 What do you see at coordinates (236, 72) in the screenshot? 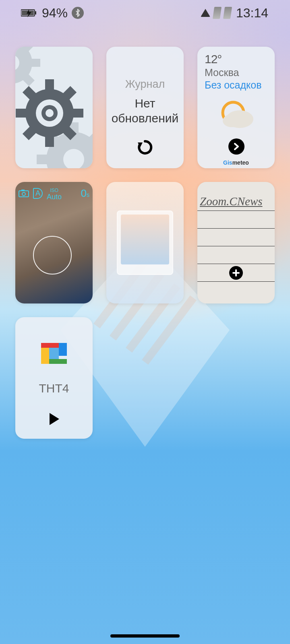
I see `weather-city: Москва` at bounding box center [236, 72].